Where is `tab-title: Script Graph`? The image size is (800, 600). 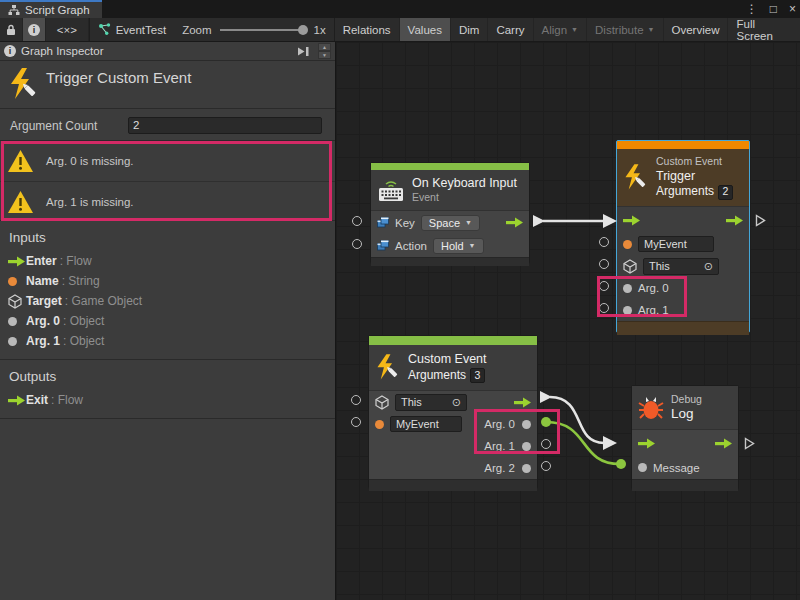 tab-title: Script Graph is located at coordinates (58, 10).